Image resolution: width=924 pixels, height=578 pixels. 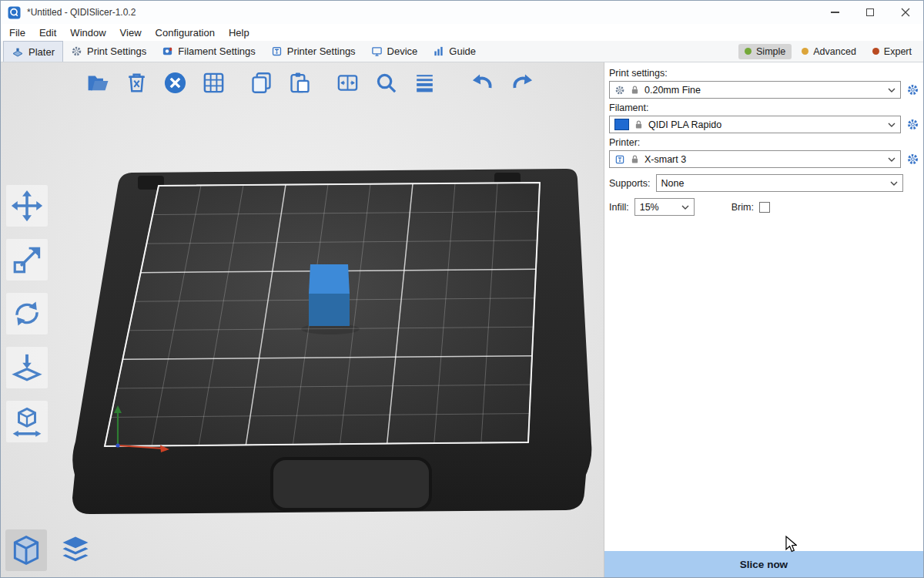 I want to click on menu-help: Help, so click(x=239, y=32).